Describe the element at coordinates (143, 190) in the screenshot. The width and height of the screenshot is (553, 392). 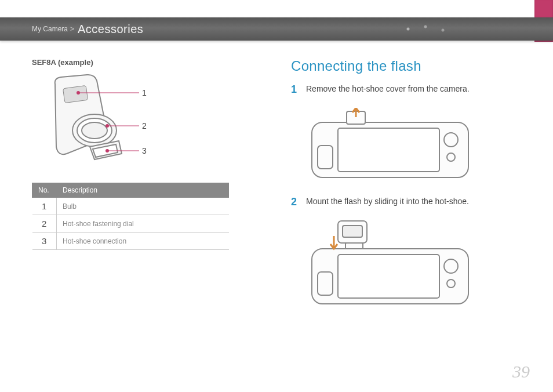
I see `th-desc: Description` at that location.